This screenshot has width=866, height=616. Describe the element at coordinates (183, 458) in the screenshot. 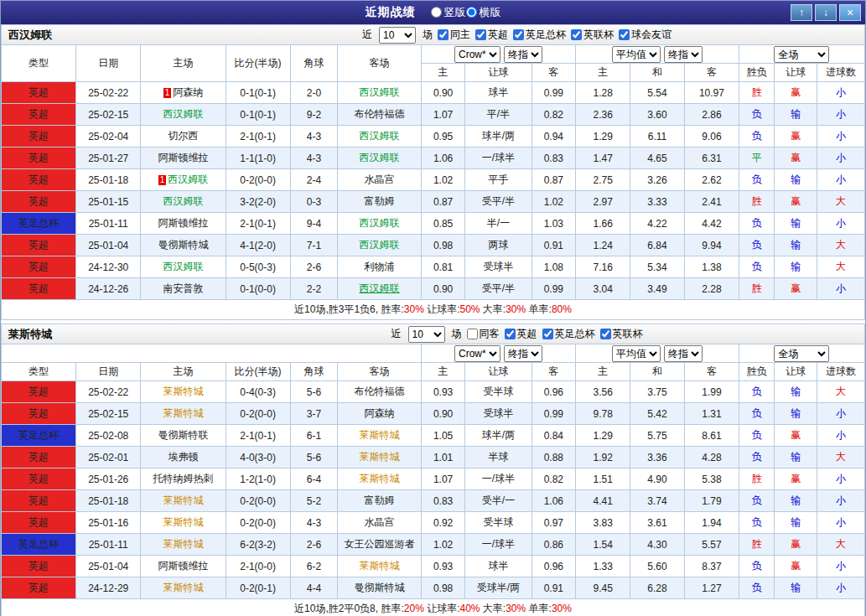

I see `home-team-cell: 埃弗顿` at that location.